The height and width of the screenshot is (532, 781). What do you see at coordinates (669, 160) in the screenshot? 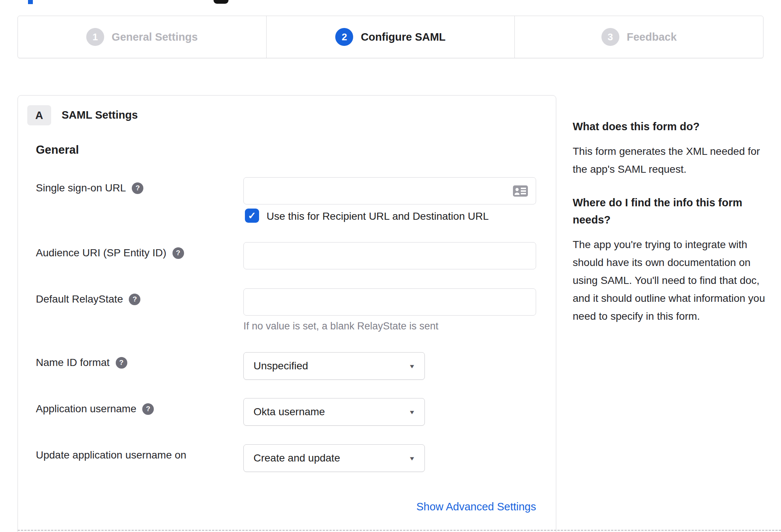
I see `sidebar-answer-1: This form generates the XML needed for t…` at bounding box center [669, 160].